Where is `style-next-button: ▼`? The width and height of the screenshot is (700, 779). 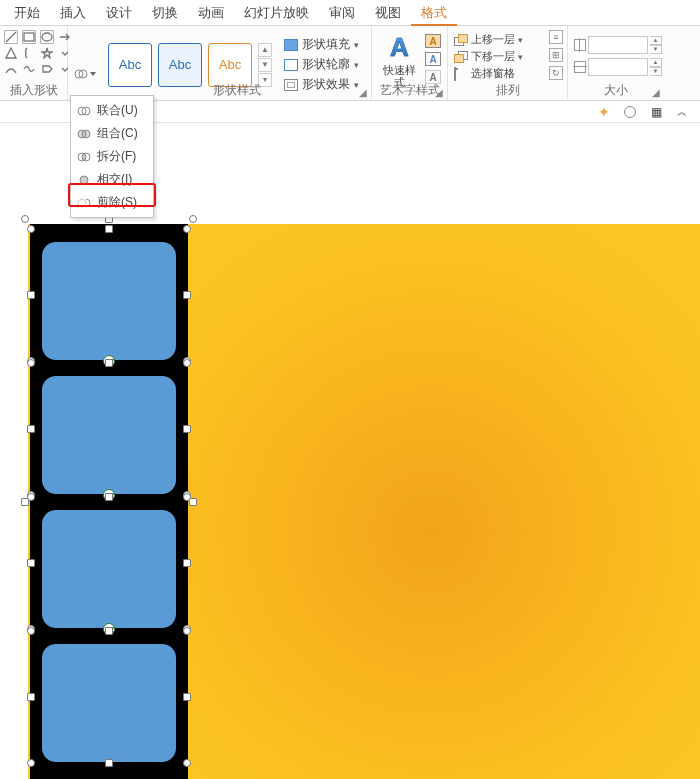
style-next-button: ▼ is located at coordinates (265, 65).